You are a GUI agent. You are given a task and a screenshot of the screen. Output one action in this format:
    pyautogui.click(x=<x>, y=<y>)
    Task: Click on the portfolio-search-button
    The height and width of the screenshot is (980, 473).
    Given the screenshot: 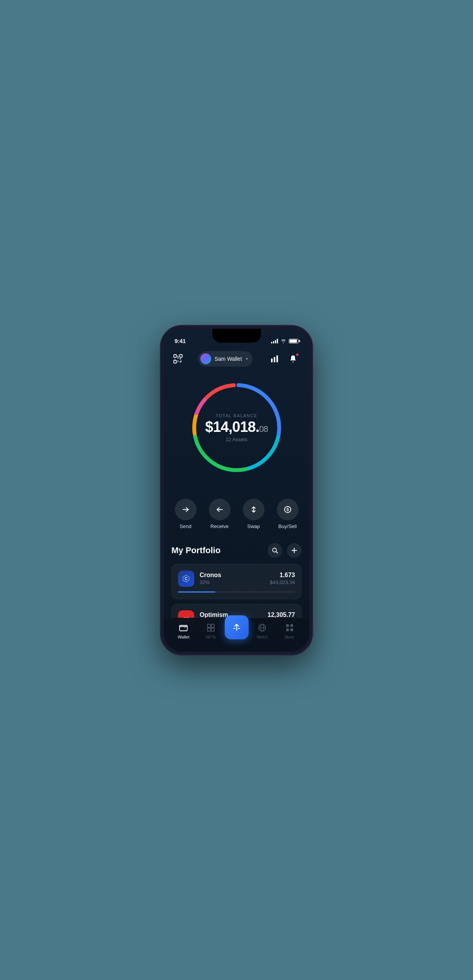 What is the action you would take?
    pyautogui.click(x=275, y=550)
    